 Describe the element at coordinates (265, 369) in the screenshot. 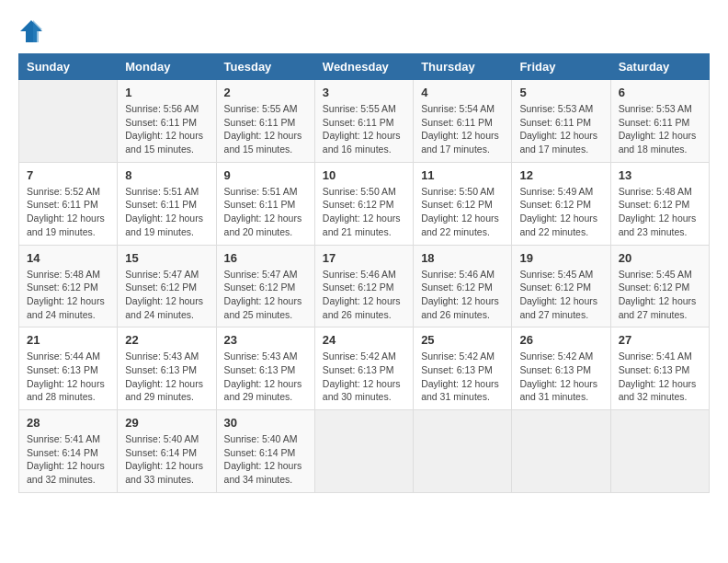

I see `calendar-cell: 23Sunrise: 5:43 AMSunset: 6:13 PMDayligh…` at that location.